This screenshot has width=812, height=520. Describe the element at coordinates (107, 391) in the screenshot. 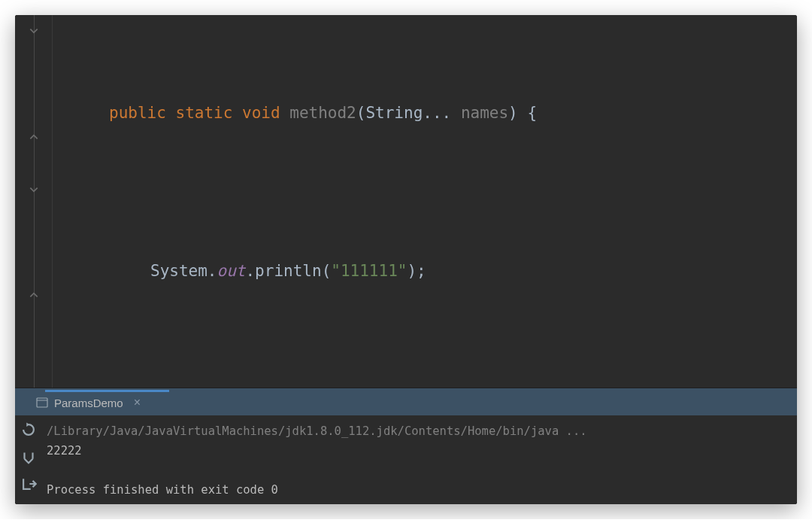

I see `active-tab-indicator` at that location.